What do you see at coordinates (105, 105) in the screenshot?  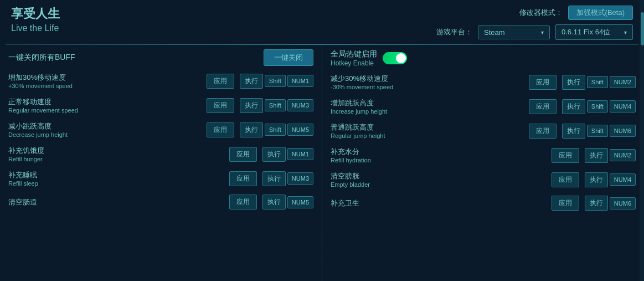 I see `feature-info: 正常移动速度 Regular movement speed` at bounding box center [105, 105].